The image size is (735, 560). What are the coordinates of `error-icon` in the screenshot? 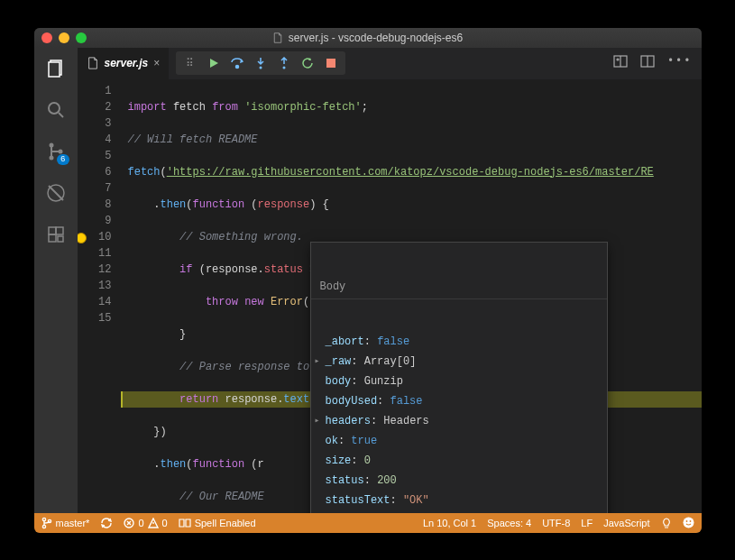 It's located at (129, 523).